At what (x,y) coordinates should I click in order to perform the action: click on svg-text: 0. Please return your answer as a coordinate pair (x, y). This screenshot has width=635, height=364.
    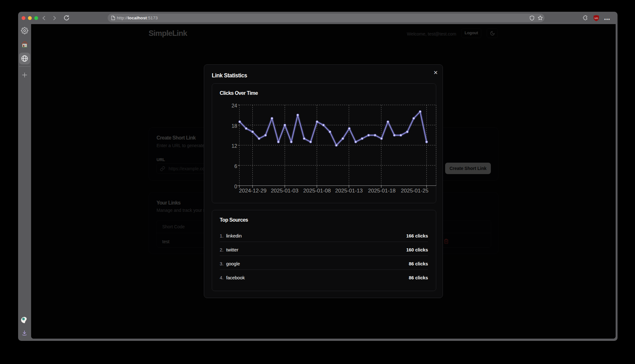
    Looking at the image, I should click on (236, 186).